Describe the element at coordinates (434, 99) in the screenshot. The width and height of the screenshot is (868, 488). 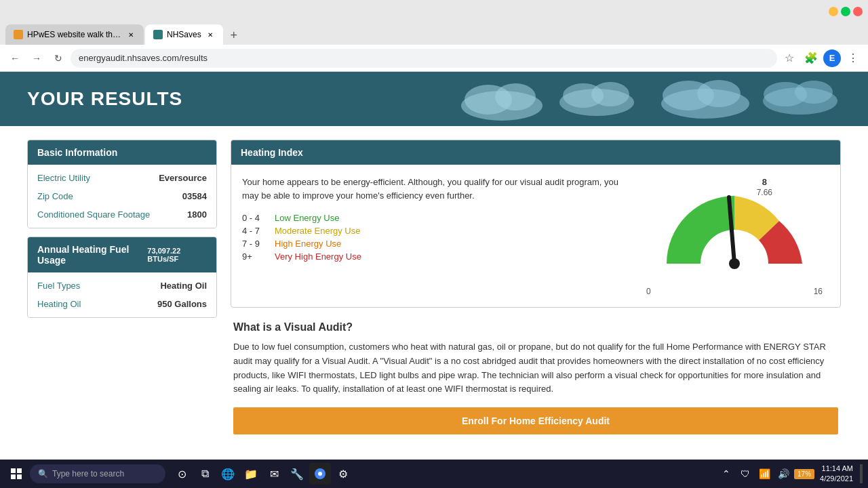
I see `page-header: YOUR RESULTS` at that location.